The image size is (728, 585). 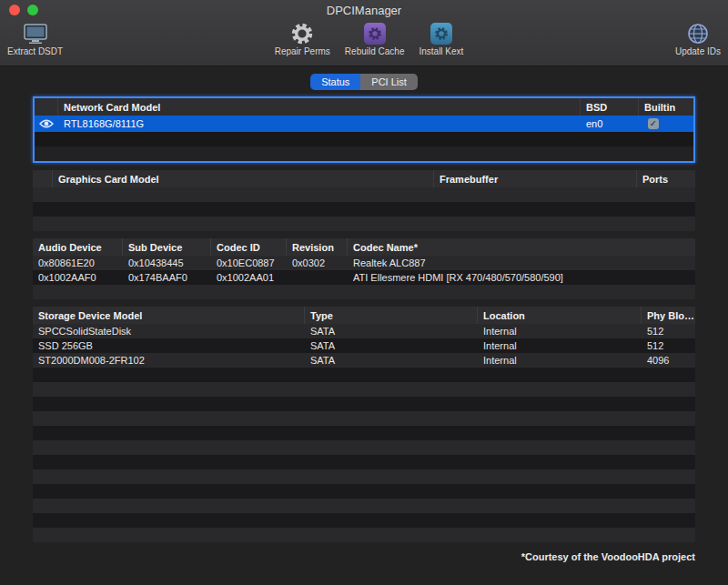 I want to click on tab-control: Status PCI List, so click(x=364, y=82).